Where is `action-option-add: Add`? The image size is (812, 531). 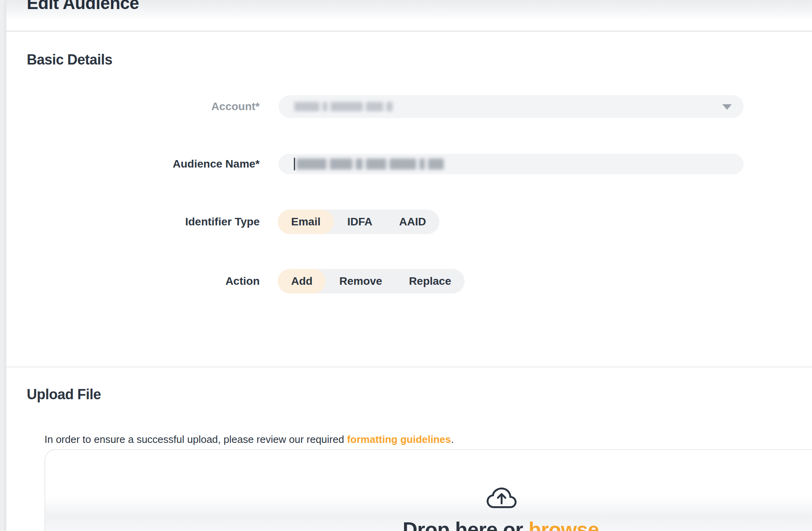
action-option-add: Add is located at coordinates (302, 281).